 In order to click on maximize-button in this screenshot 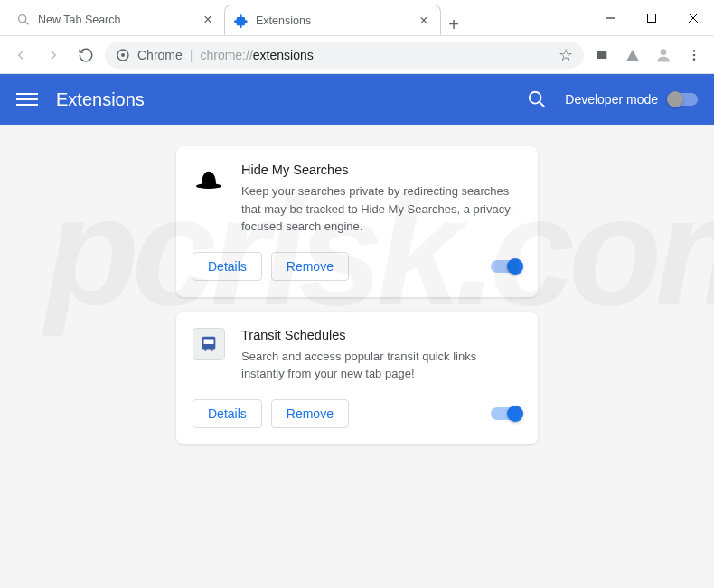, I will do `click(652, 18)`.